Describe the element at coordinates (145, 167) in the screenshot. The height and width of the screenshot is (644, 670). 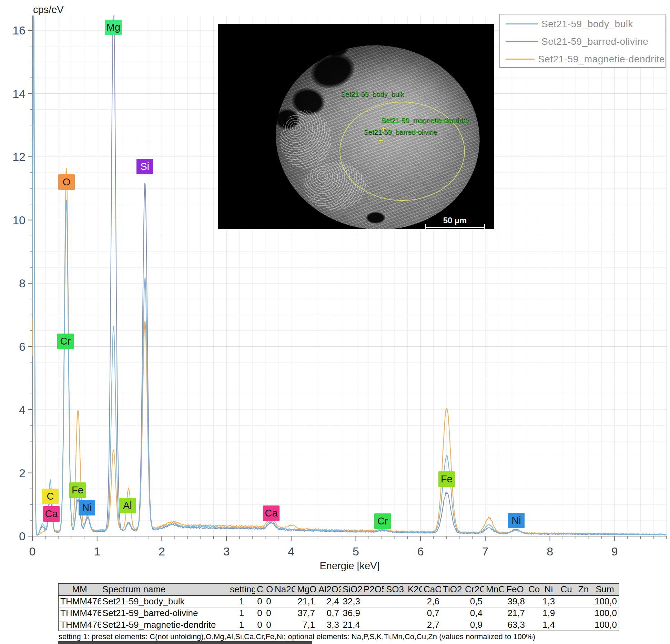
I see `element-label-si: Si` at that location.